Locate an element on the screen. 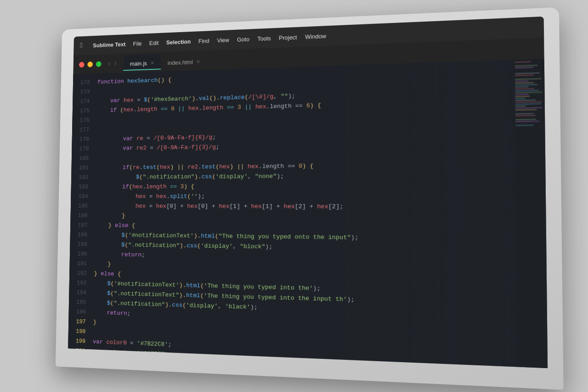 The height and width of the screenshot is (392, 588). tab-close-index-html: ✕ is located at coordinates (198, 62).